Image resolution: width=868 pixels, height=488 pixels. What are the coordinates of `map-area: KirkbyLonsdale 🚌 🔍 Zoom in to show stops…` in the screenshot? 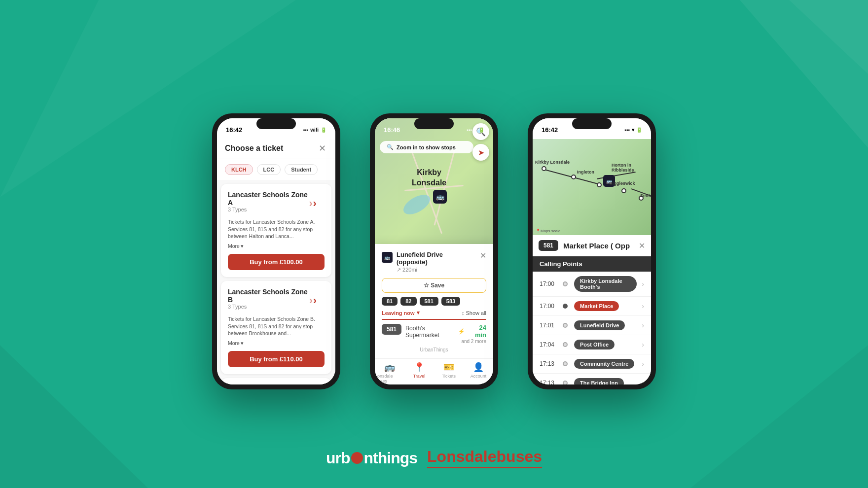 It's located at (434, 239).